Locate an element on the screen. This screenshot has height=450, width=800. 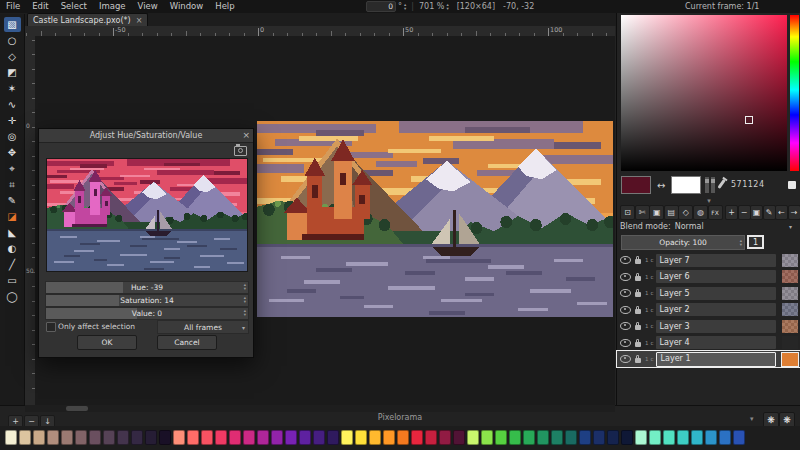
color-cursor is located at coordinates (749, 120).